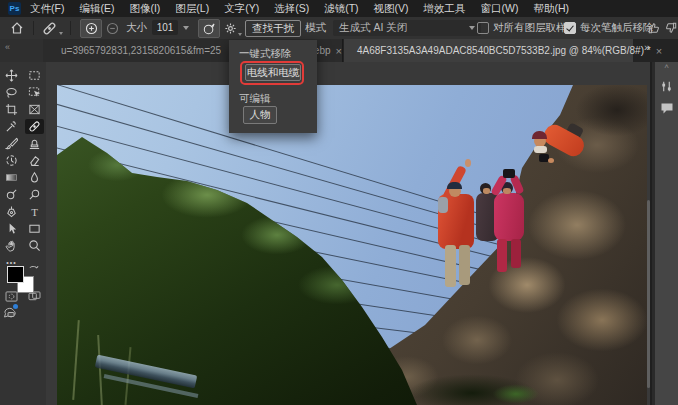 The image size is (678, 405). What do you see at coordinates (339, 8) in the screenshot?
I see `menu-bar: Ps 文件(F) 编辑(E) 图像(I) 图层(L) 文字(Y) 选择(S) 滤…` at bounding box center [339, 8].